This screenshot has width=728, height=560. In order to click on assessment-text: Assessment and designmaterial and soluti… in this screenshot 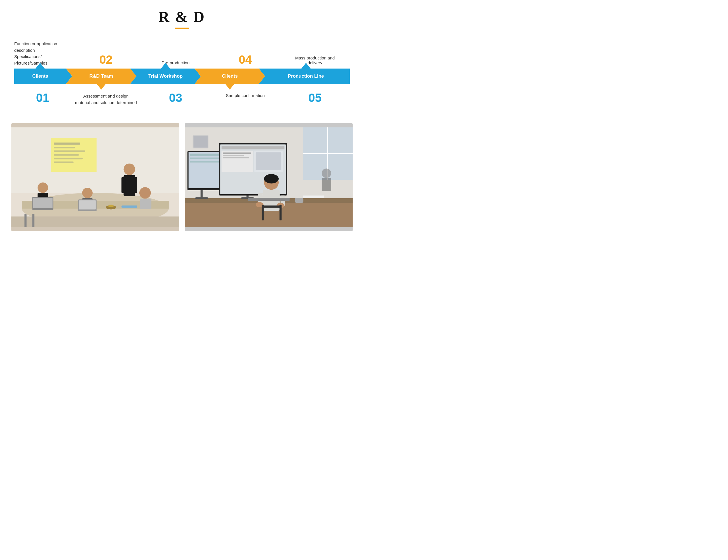, I will do `click(106, 99)`.